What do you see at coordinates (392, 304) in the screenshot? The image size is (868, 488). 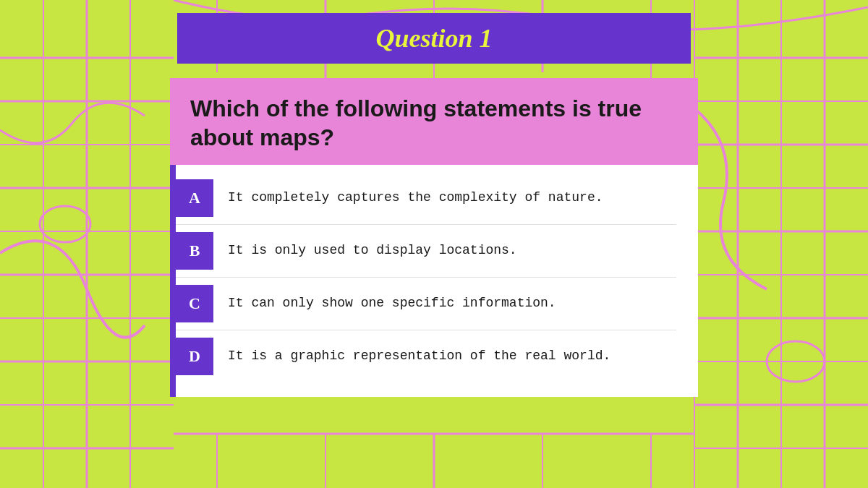 I see `answer-text-c: It can only show one specific informatio…` at bounding box center [392, 304].